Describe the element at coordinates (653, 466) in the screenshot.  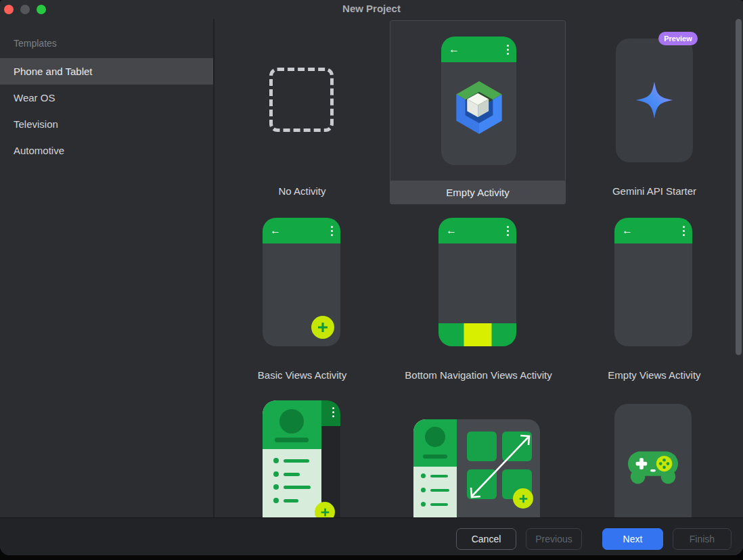
I see `gamepad-icon` at that location.